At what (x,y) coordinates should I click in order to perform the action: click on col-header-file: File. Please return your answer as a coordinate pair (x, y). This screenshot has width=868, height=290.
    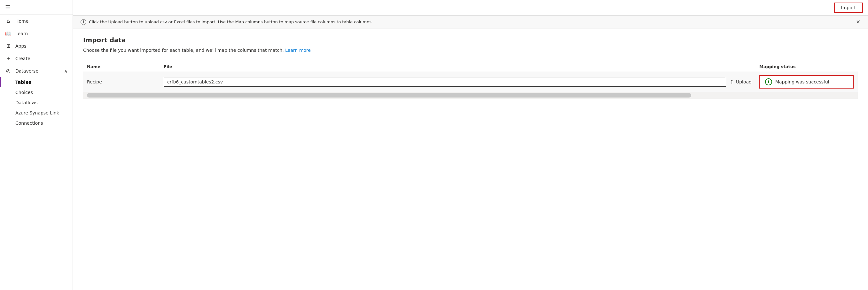
    Looking at the image, I should click on (458, 67).